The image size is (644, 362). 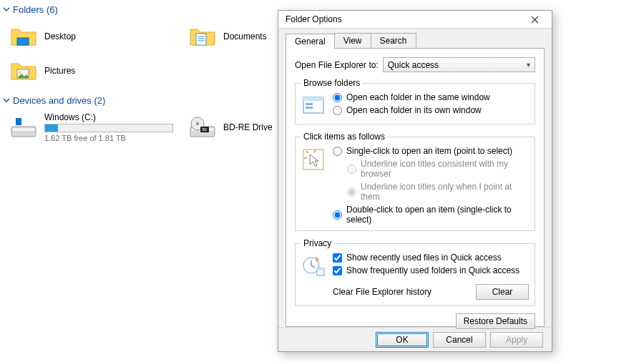 What do you see at coordinates (411, 97) in the screenshot?
I see `radio-same-window: Open each folder in the same window` at bounding box center [411, 97].